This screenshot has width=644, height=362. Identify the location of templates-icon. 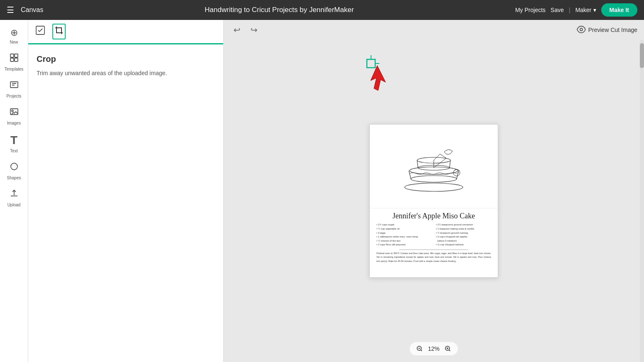
(14, 59).